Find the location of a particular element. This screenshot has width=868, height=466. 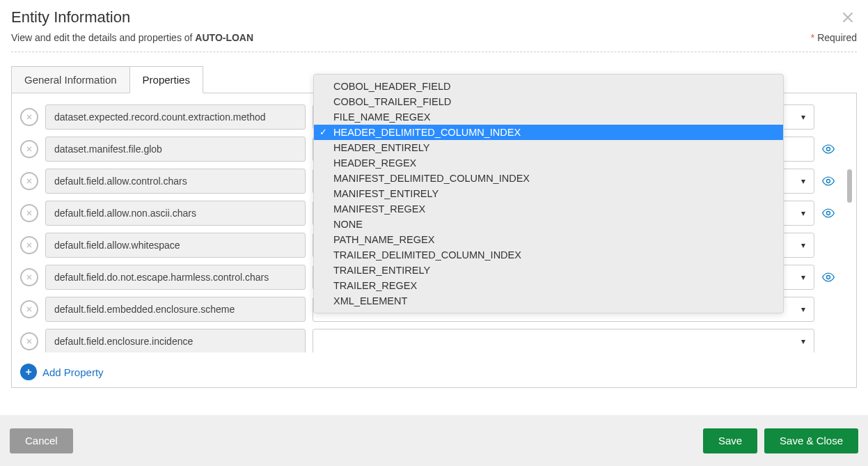

property-key: dataset.expected.record.count.extraction… is located at coordinates (175, 117).